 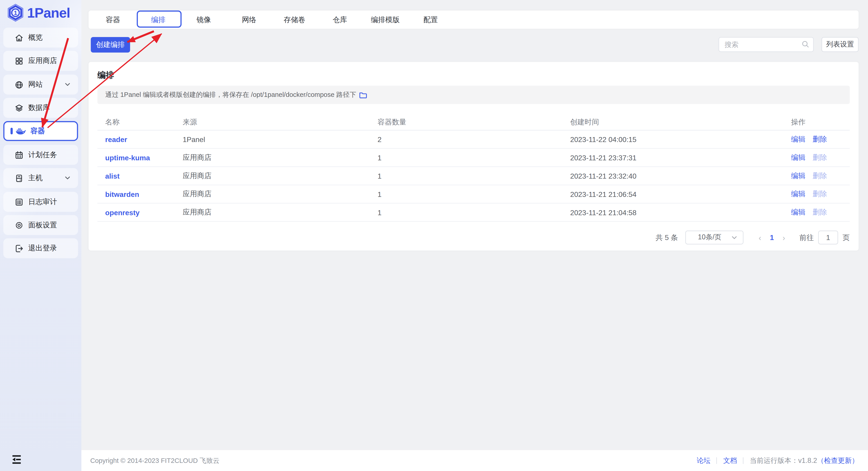 I want to click on forum-link: 论坛, so click(x=704, y=461).